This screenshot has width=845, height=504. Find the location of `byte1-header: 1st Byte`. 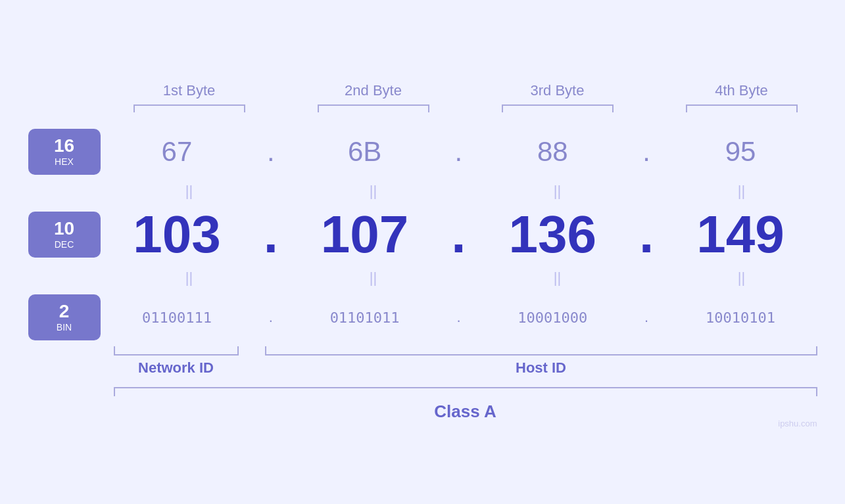

byte1-header: 1st Byte is located at coordinates (189, 91).